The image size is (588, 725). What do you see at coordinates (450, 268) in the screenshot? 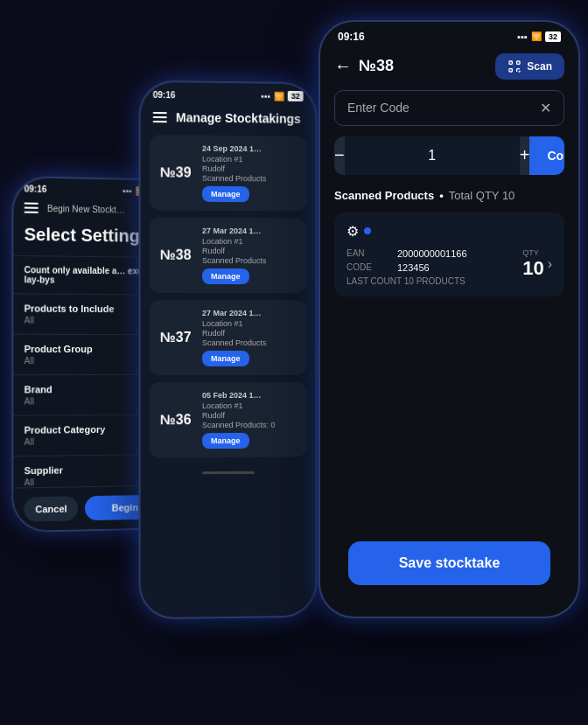
I see `product-details: EAN 2000000001166 CODE 123456 LAST COUNT…` at bounding box center [450, 268].